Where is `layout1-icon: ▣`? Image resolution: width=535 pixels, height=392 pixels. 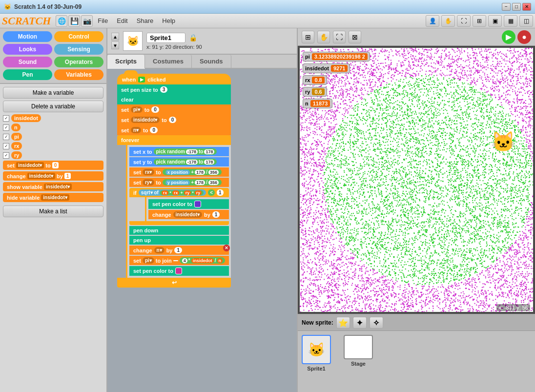 layout1-icon: ▣ is located at coordinates (495, 21).